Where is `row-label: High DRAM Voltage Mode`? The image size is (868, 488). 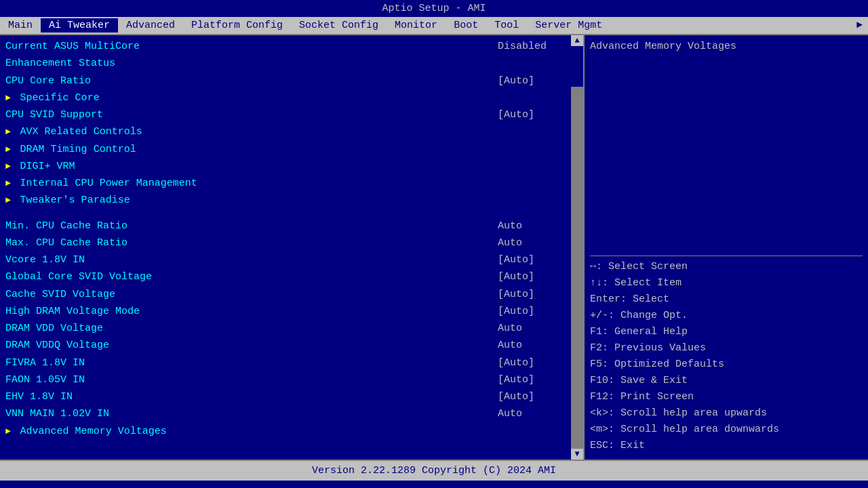
row-label: High DRAM Voltage Mode is located at coordinates (252, 312).